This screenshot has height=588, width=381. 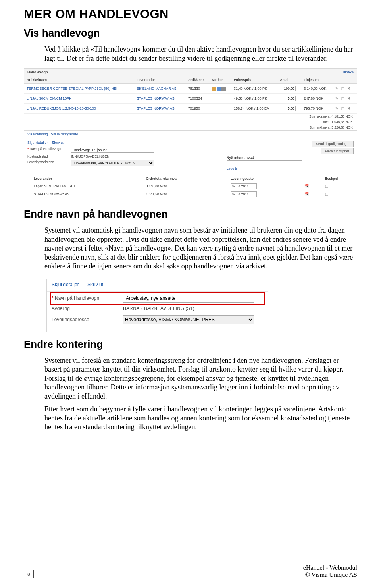 What do you see at coordinates (188, 194) in the screenshot?
I see `cell-ordertotal: 1 041,50 NOK` at bounding box center [188, 194].